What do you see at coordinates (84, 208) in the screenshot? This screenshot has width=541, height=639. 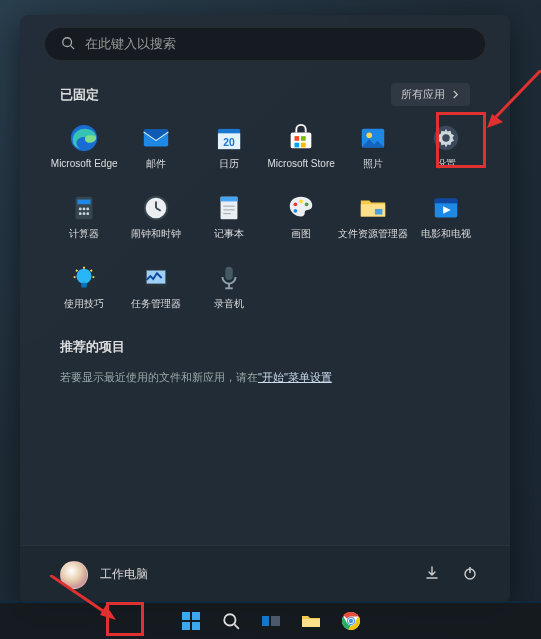 I see `calculator-icon` at bounding box center [84, 208].